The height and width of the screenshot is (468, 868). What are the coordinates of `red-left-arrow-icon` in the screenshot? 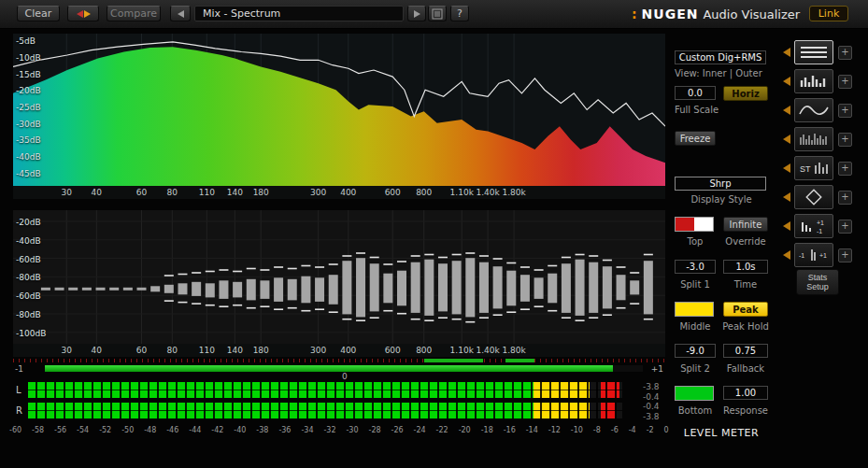 It's located at (80, 14).